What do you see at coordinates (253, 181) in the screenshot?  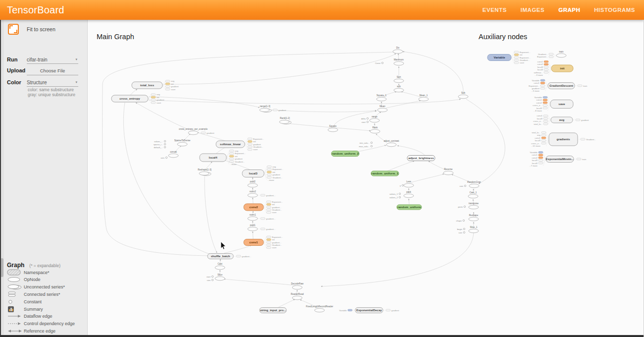 I see `svg-text: pool2` at bounding box center [253, 181].